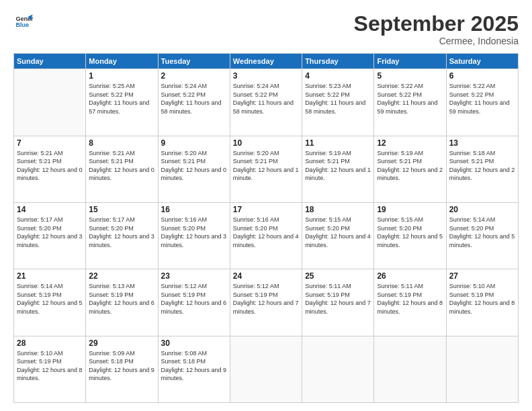  What do you see at coordinates (266, 302) in the screenshot?
I see `table-row: 24Sunrise: 5:12 AM Sunset: 5:19 PM Dayli…` at bounding box center [266, 302].